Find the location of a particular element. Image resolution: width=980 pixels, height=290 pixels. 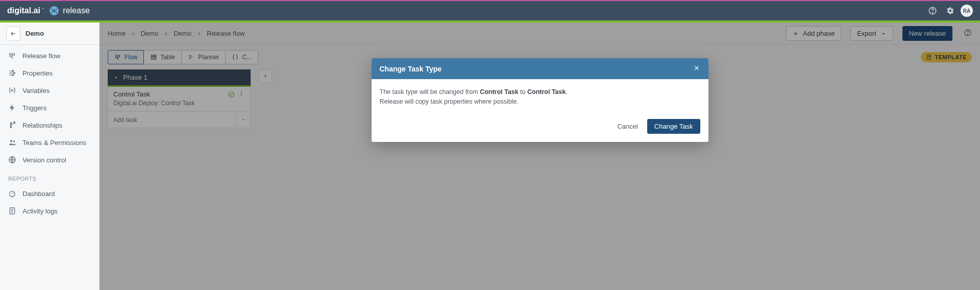

sidebar-item-label: Triggers is located at coordinates (35, 108).